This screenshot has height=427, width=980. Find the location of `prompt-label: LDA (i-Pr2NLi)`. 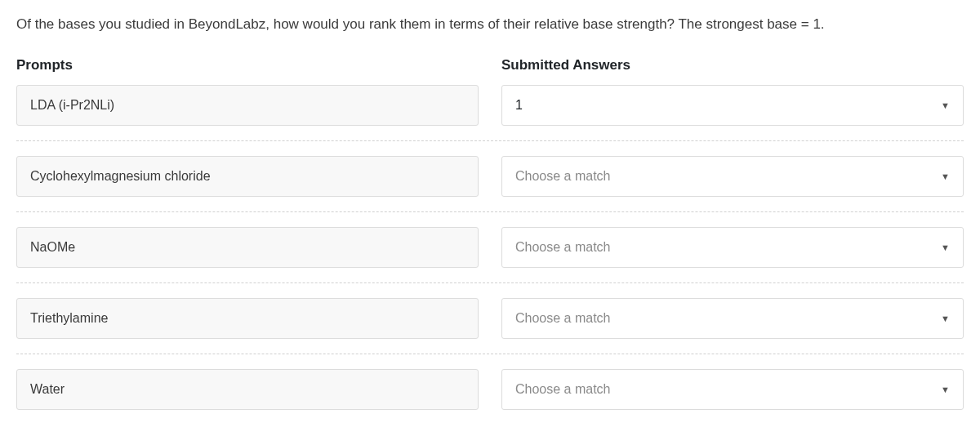

prompt-label: LDA (i-Pr2NLi) is located at coordinates (72, 105).